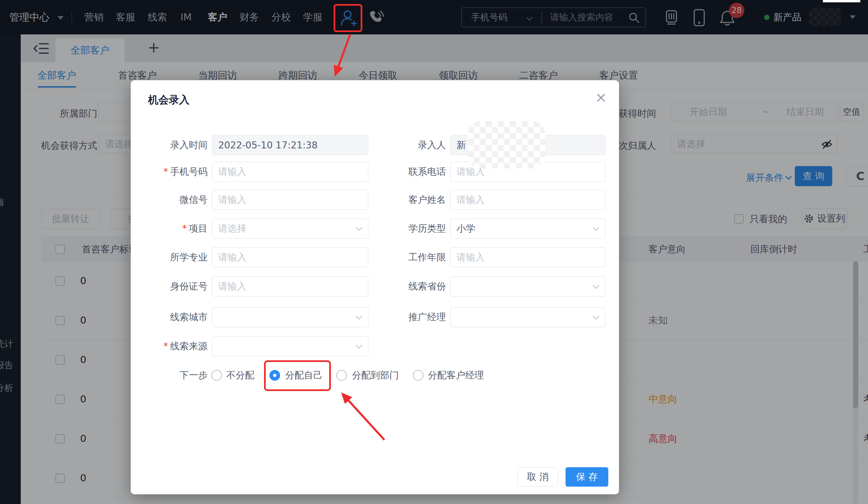 The height and width of the screenshot is (504, 868). Describe the element at coordinates (528, 287) in the screenshot. I see `lead-province-select` at that location.